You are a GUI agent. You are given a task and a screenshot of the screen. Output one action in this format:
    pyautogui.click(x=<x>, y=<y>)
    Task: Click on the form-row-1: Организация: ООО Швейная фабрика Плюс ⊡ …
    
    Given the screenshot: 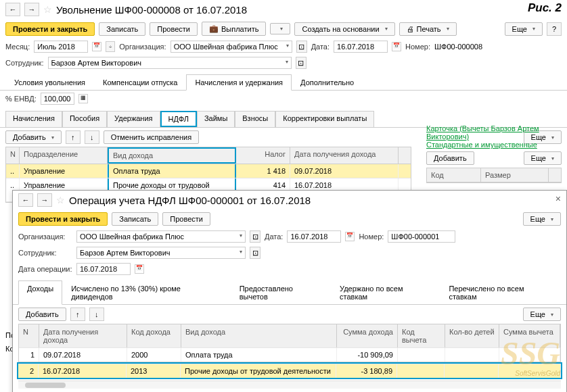 What is the action you would take?
    pyautogui.click(x=290, y=237)
    